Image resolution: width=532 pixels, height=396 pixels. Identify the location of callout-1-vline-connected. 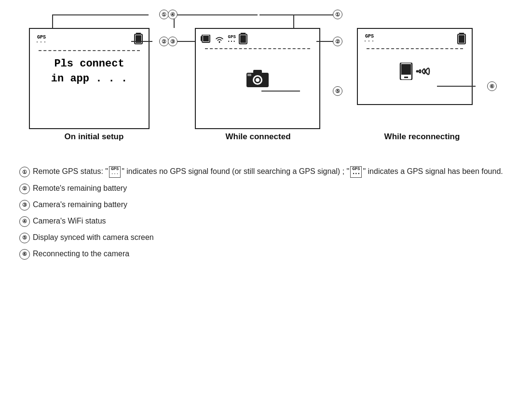
(294, 21).